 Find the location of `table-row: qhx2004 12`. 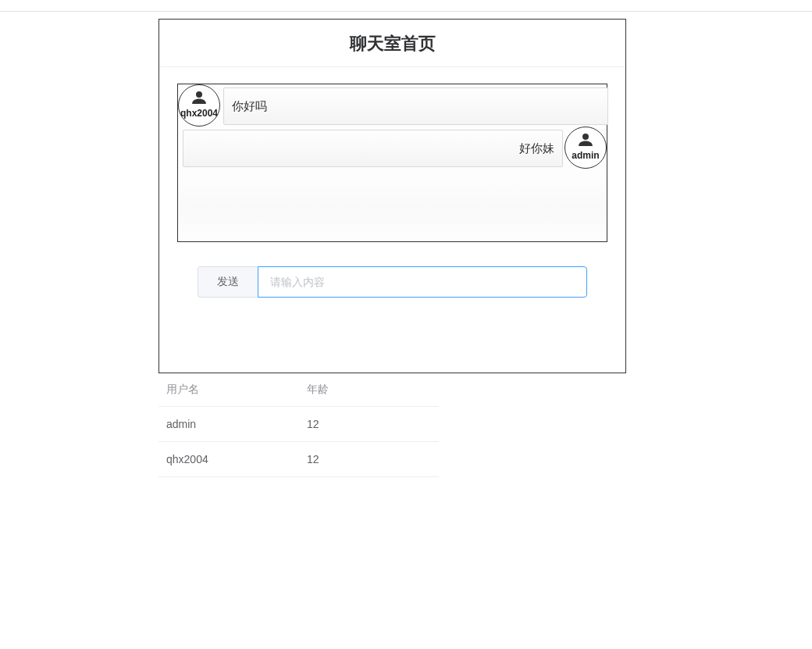

table-row: qhx2004 12 is located at coordinates (298, 459).